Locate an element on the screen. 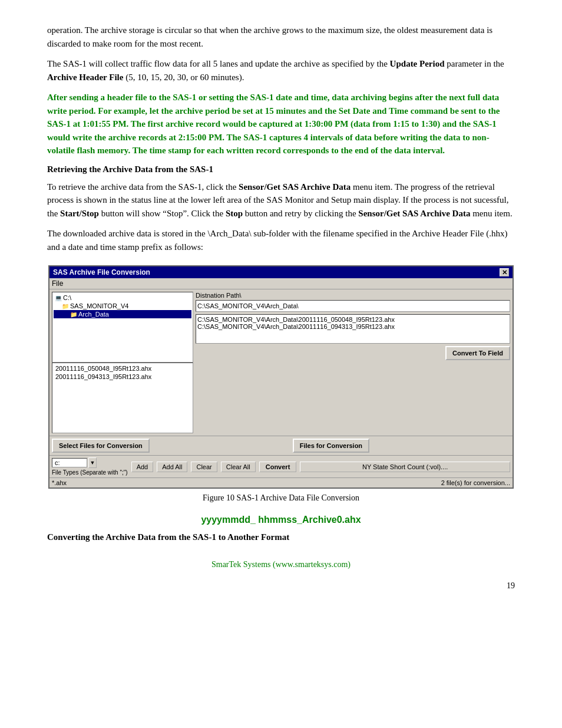 This screenshot has width=562, height=728. footer-link: SmarTek Systems (www.smarteksys.com) is located at coordinates (281, 565).